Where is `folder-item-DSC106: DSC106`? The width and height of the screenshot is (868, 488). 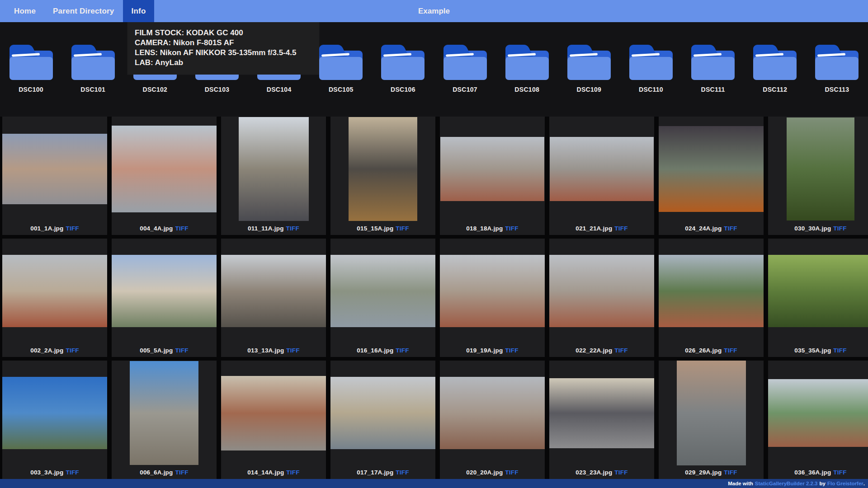
folder-item-DSC106: DSC106 is located at coordinates (403, 80).